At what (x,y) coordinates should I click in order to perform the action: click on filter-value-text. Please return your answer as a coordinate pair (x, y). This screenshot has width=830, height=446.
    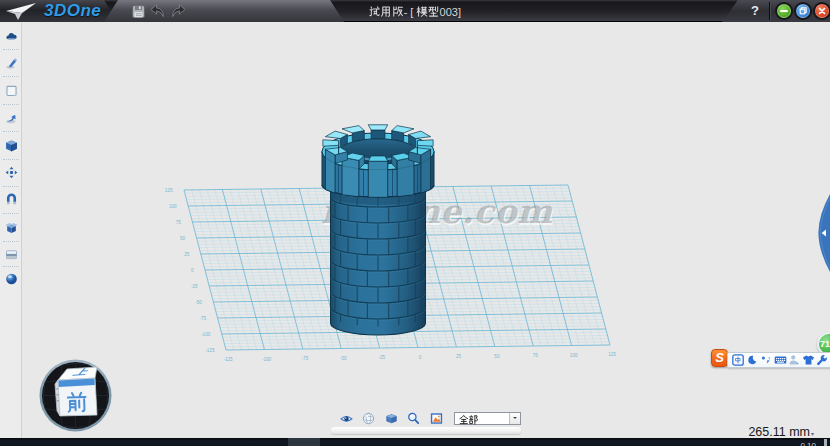
    Looking at the image, I should click on (468, 419).